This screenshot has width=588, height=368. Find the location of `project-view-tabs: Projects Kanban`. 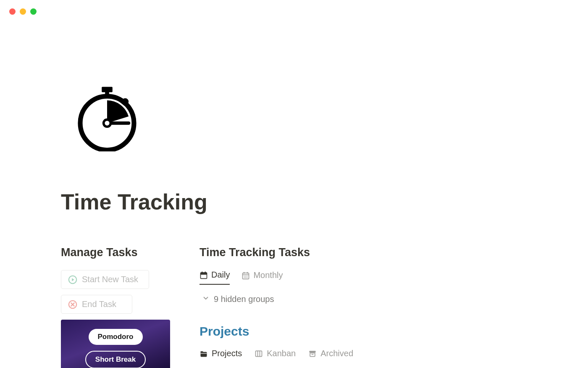

project-view-tabs: Projects Kanban is located at coordinates (394, 353).